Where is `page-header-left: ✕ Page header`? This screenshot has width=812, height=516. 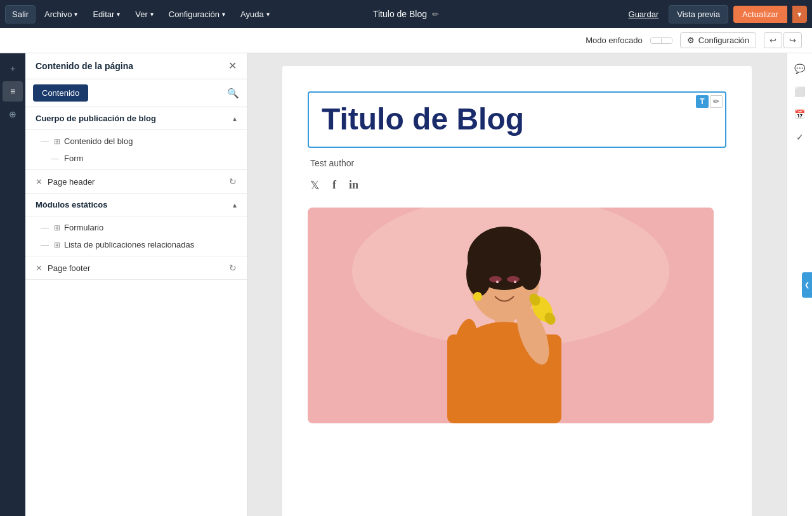 page-header-left: ✕ Page header is located at coordinates (65, 182).